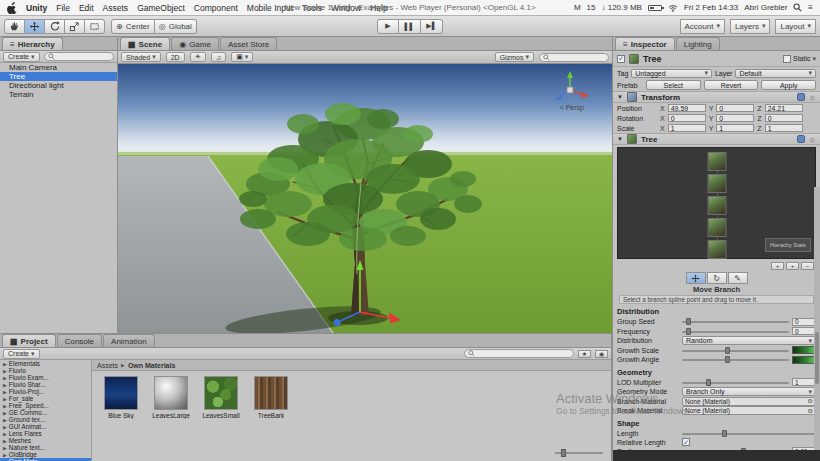 The image size is (820, 461). I want to click on scale-z-field: 1, so click(784, 128).